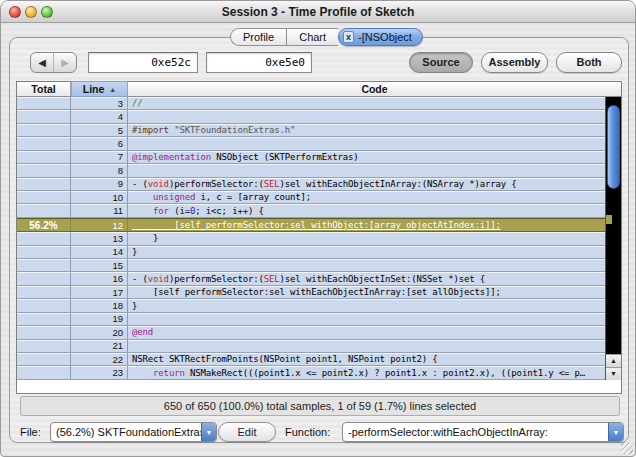 This screenshot has width=636, height=457. I want to click on tab-bar: Profile Chart x -[NSObject, so click(326, 37).